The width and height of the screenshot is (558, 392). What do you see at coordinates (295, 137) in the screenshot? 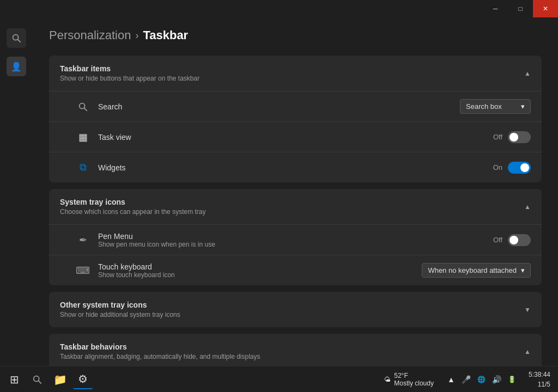
I see `setting-label-task-view: Task view` at bounding box center [295, 137].